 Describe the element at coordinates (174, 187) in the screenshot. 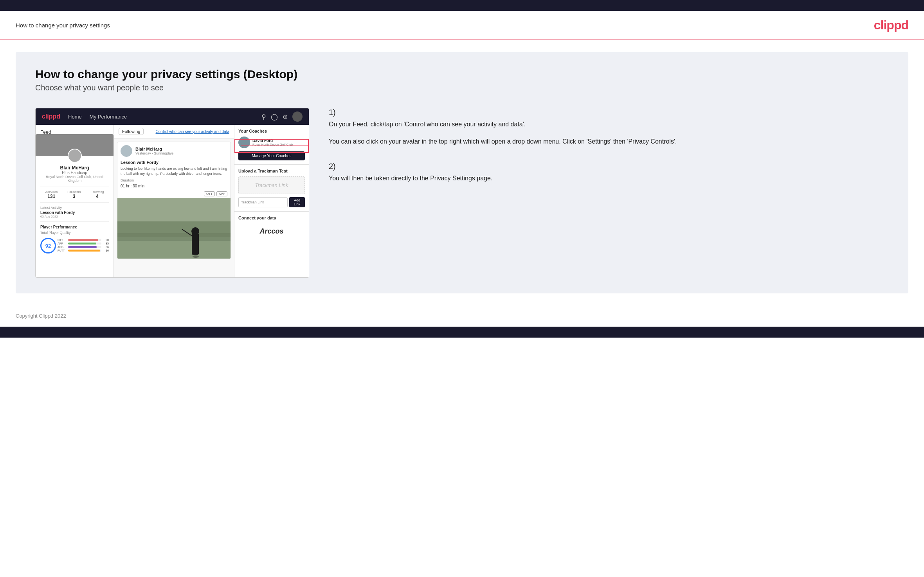

I see `post-time: 01 hr : 30 min` at that location.